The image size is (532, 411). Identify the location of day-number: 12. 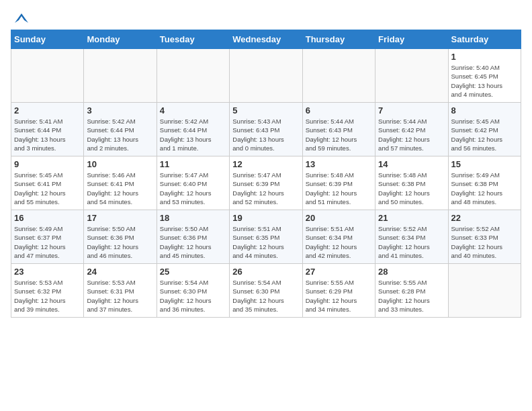
(266, 164).